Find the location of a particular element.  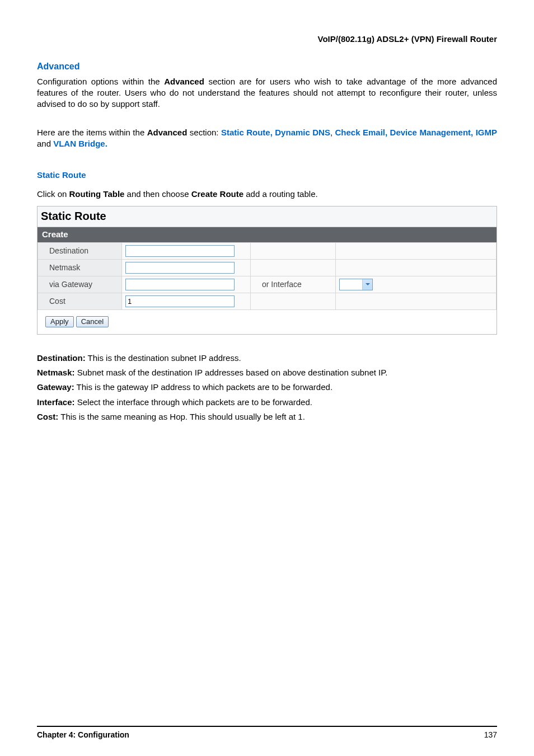

chevron-down-icon is located at coordinates (367, 284).